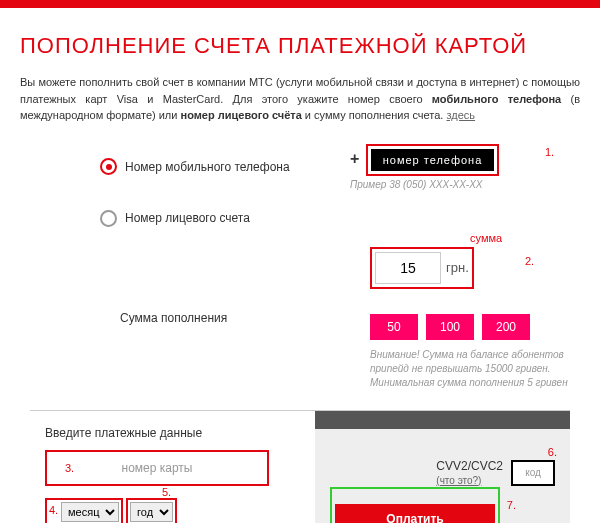  I want to click on amount-warning: Внимание! Сумма на балансе абонентов при…, so click(475, 369).